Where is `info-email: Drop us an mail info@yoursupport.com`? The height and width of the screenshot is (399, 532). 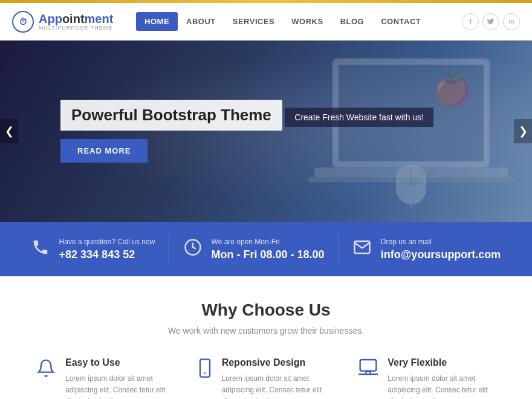 info-email: Drop us an mail info@yoursupport.com is located at coordinates (427, 249).